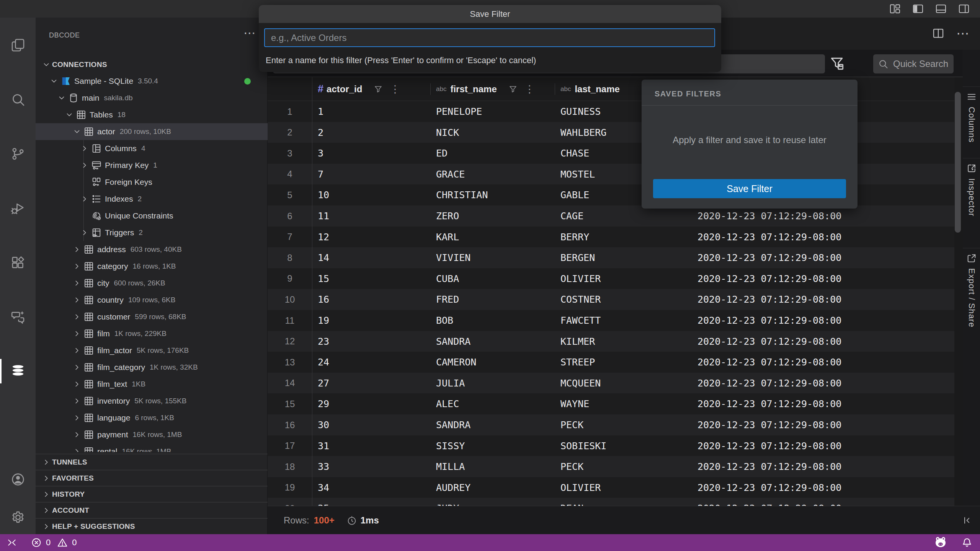  I want to click on remote-indicator-icon, so click(12, 543).